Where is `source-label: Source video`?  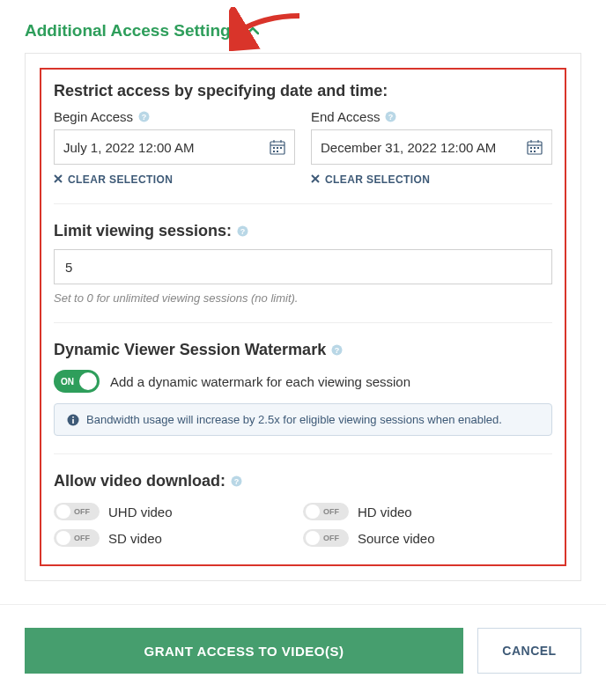
source-label: Source video is located at coordinates (396, 539).